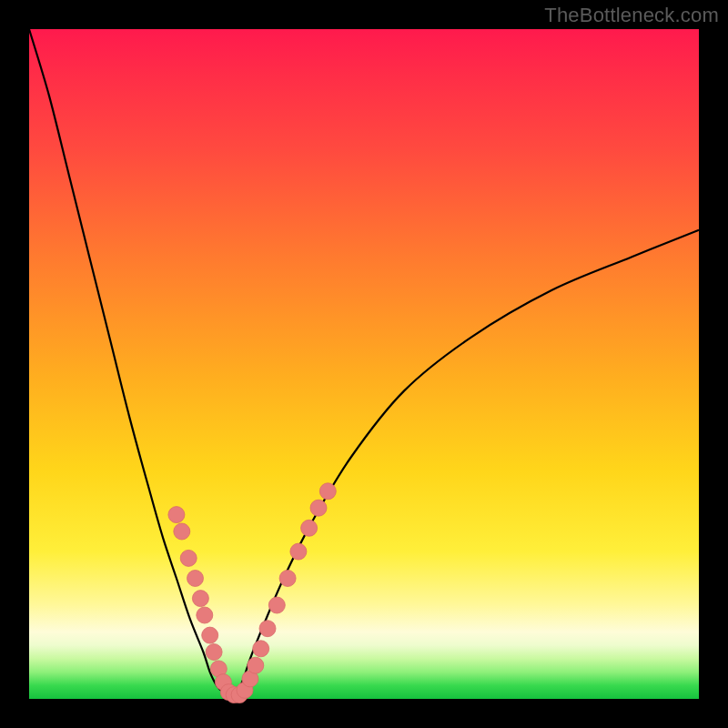 Image resolution: width=728 pixels, height=728 pixels. I want to click on watermark-text: TheBottleneck.com, so click(632, 15).